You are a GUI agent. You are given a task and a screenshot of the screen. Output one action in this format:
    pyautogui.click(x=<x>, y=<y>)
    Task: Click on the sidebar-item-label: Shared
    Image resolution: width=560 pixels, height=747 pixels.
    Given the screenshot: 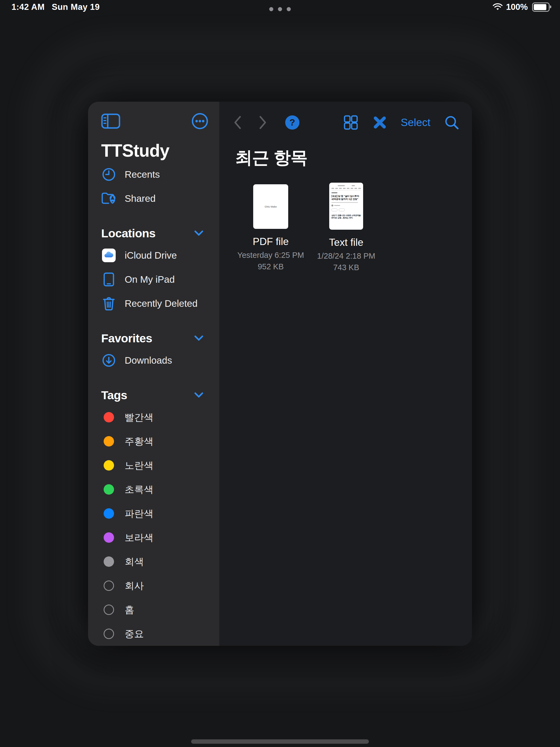 What is the action you would take?
    pyautogui.click(x=140, y=199)
    